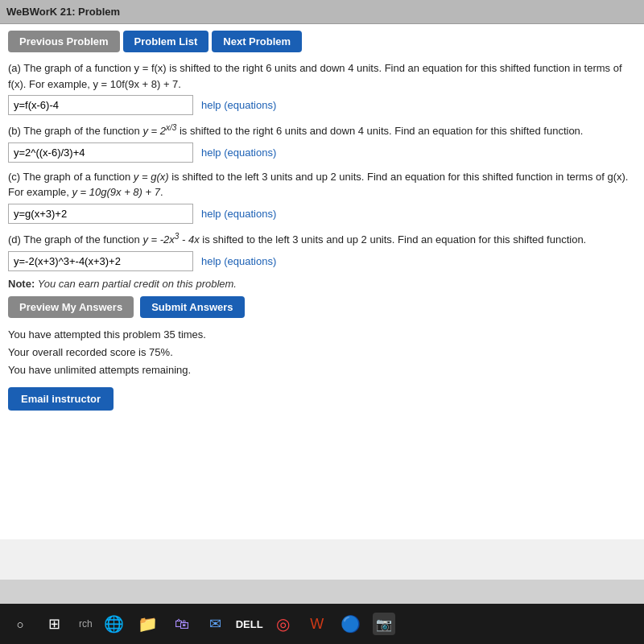  Describe the element at coordinates (322, 308) in the screenshot. I see `action-buttons: Preview My Answers Submit Answers` at that location.